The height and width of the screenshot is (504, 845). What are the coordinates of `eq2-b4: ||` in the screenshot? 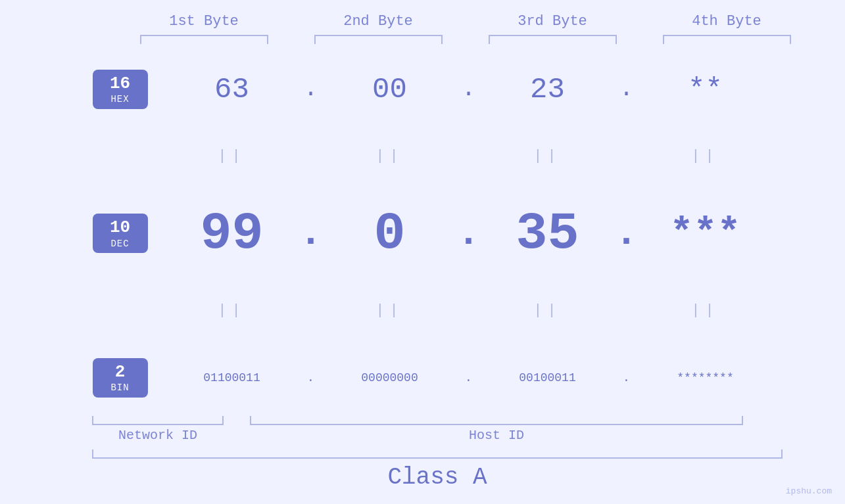 It's located at (706, 310).